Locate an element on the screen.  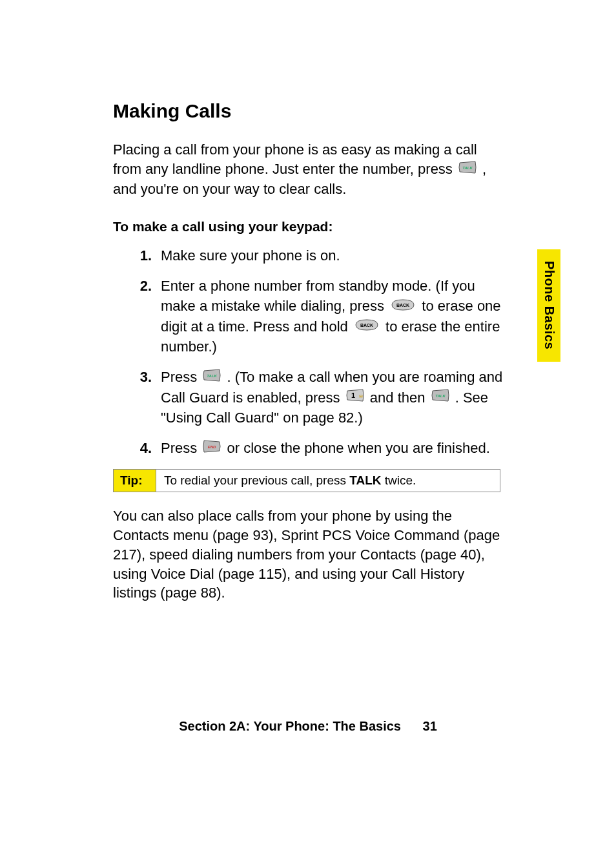
section-heading: Making Calls is located at coordinates (310, 111).